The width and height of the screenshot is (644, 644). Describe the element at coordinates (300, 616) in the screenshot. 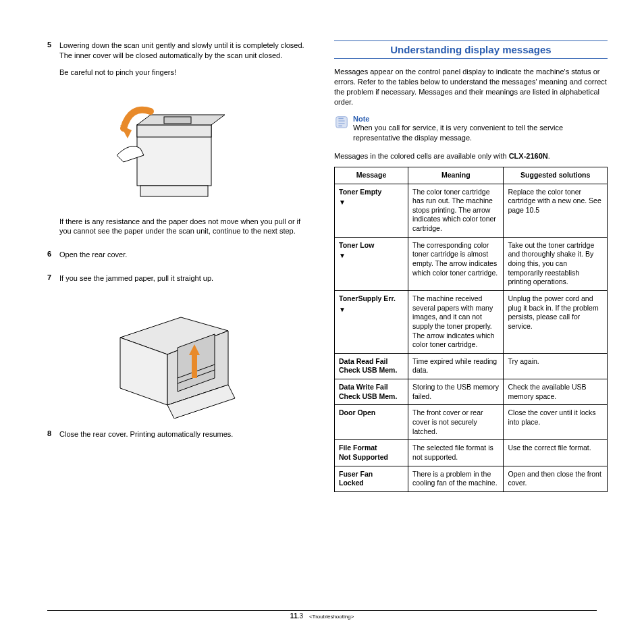

I see `page-number-rest: .3` at that location.